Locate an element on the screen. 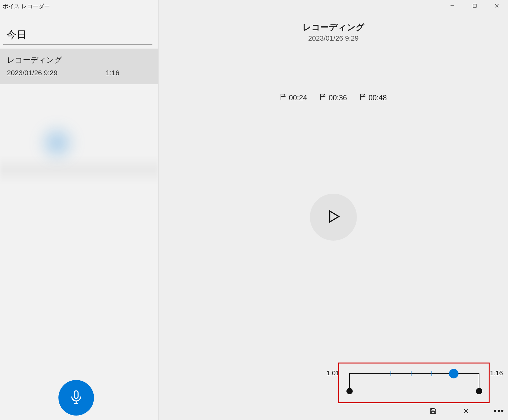 This screenshot has width=508, height=420. bottom-toolbar: ••• is located at coordinates (466, 412).